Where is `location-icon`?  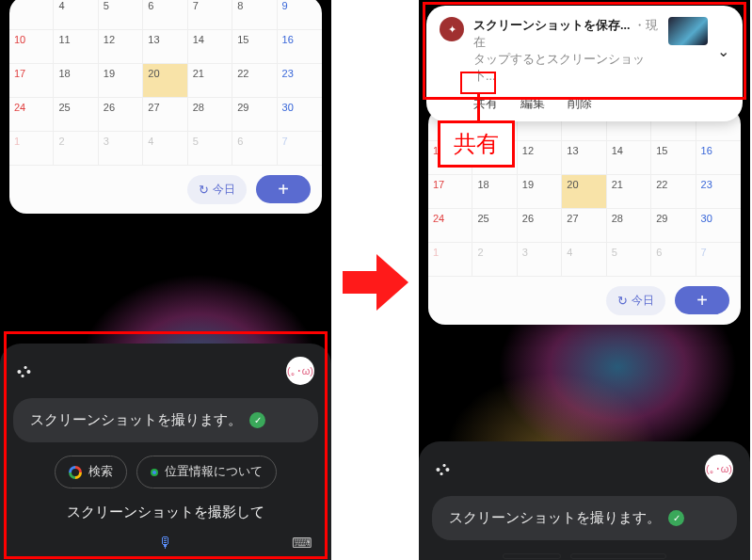
location-icon is located at coordinates (154, 472).